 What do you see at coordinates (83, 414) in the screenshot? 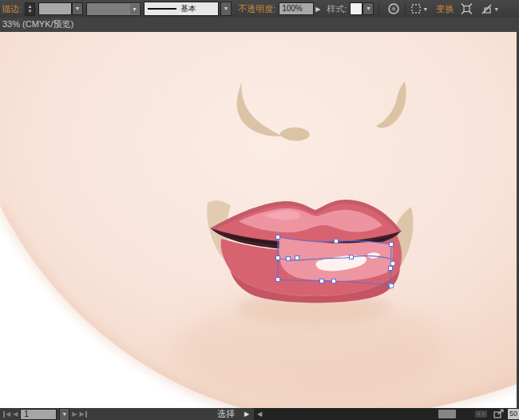
I see `last-artboard-button: ▶` at bounding box center [83, 414].